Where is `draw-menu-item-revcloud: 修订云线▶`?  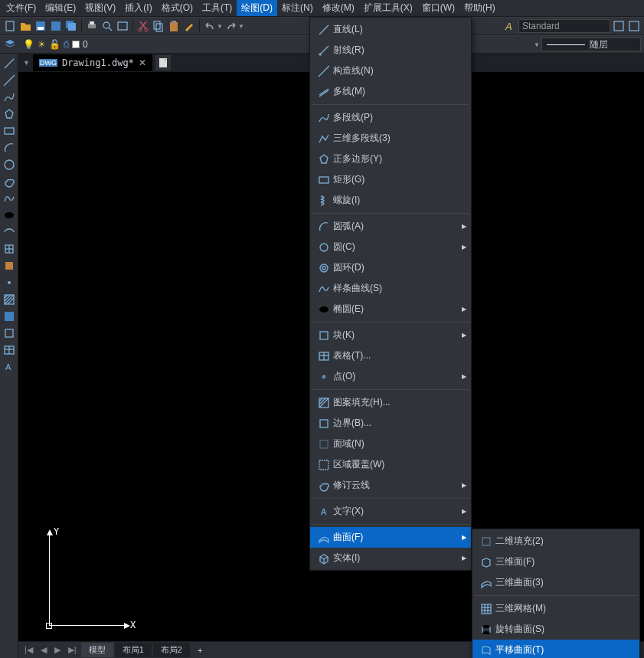 draw-menu-item-revcloud: 修订云线▶ is located at coordinates (391, 486).